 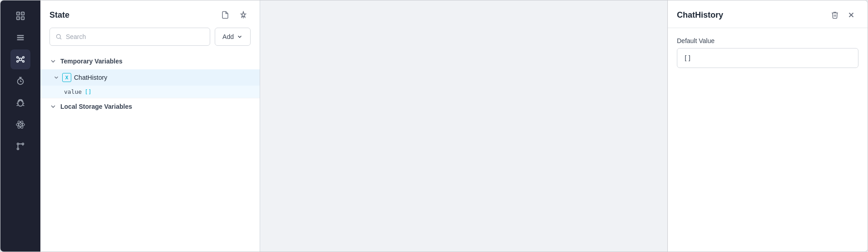 What do you see at coordinates (88, 92) in the screenshot?
I see `chat-history-value-val: []` at bounding box center [88, 92].